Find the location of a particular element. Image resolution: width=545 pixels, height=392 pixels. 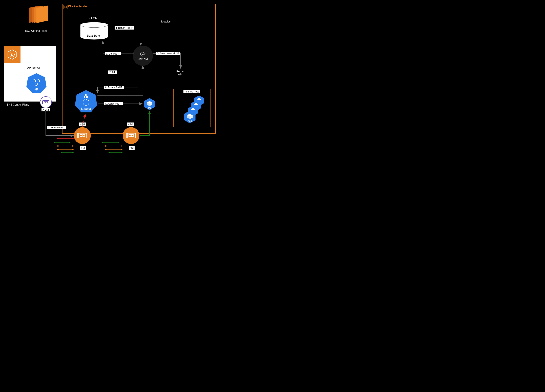

step-3-label: 3. Get Pod IP is located at coordinates (113, 54).